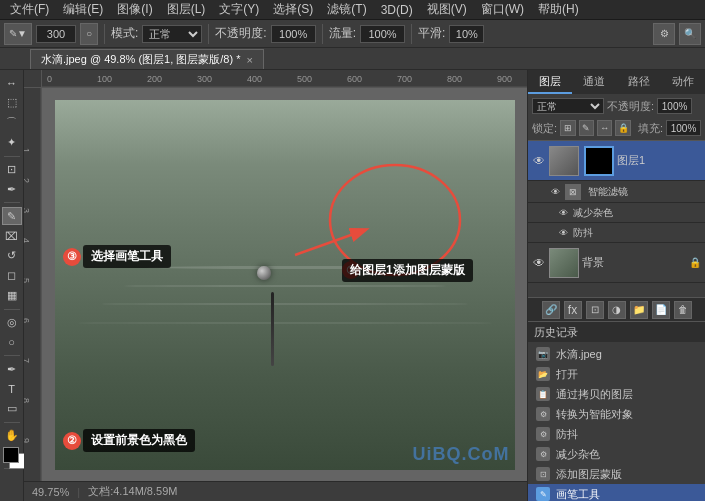 Image resolution: width=705 pixels, height=501 pixels. What do you see at coordinates (12, 436) in the screenshot?
I see `hand-tool-btn: ✋` at bounding box center [12, 436].